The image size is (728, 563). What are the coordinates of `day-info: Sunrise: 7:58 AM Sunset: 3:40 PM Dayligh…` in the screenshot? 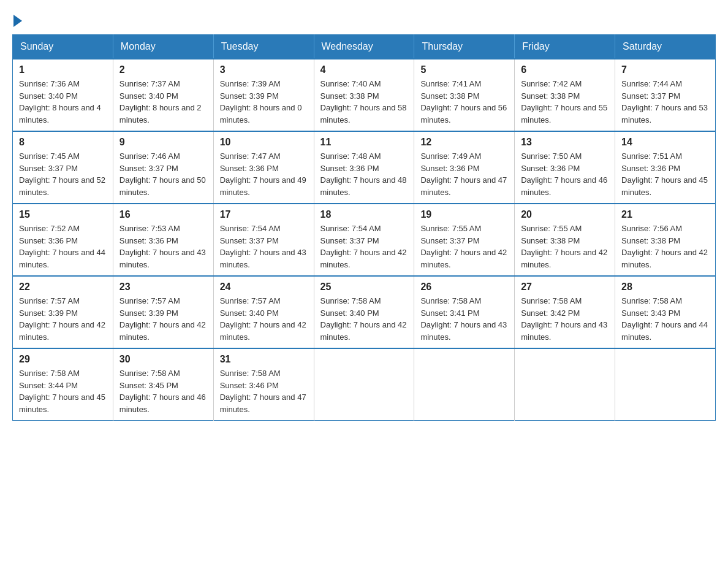 It's located at (364, 319).